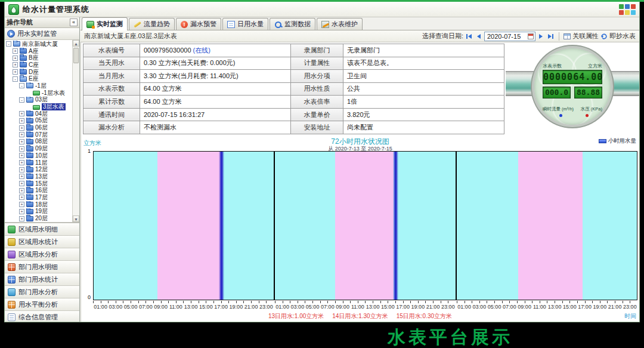 The image size is (644, 348). What do you see at coordinates (38, 86) in the screenshot?
I see `tree-item: --1层` at bounding box center [38, 86].